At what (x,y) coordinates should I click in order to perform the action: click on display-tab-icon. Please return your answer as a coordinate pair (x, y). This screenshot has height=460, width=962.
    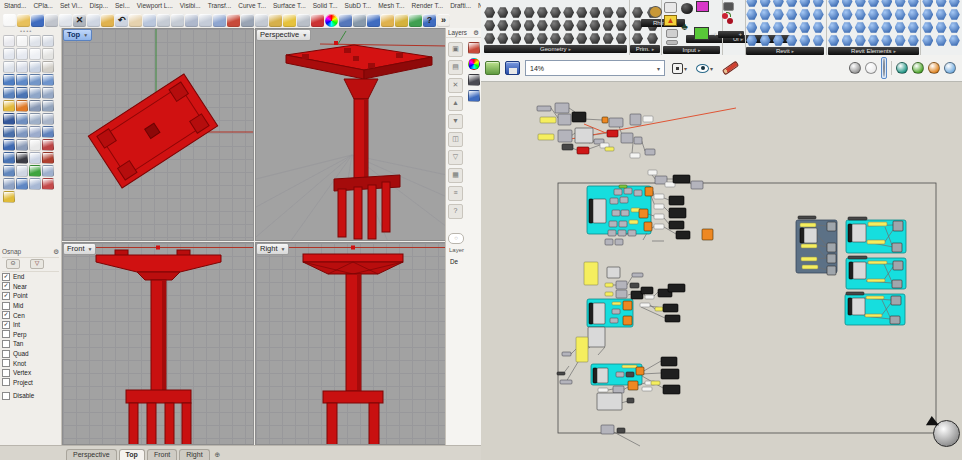
    Looking at the image, I should click on (474, 64).